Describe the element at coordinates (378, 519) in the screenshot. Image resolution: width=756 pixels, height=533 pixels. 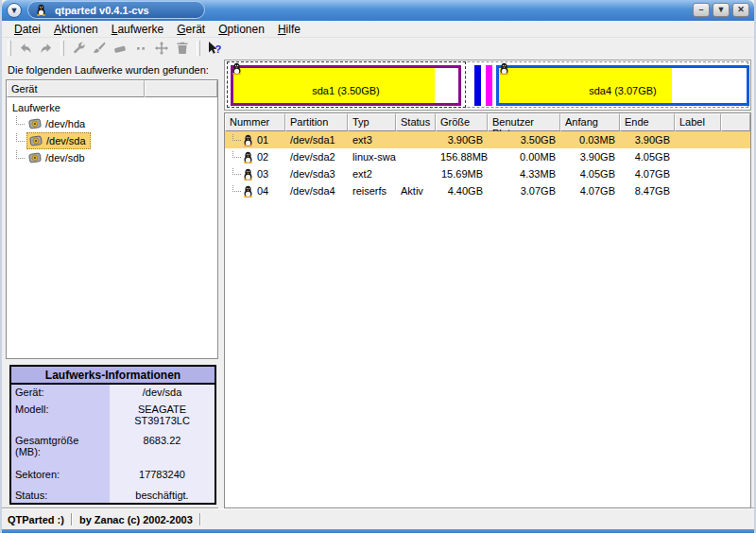
I see `statusbar: QTParted :) by Zanac (c) 2002-2003` at that location.